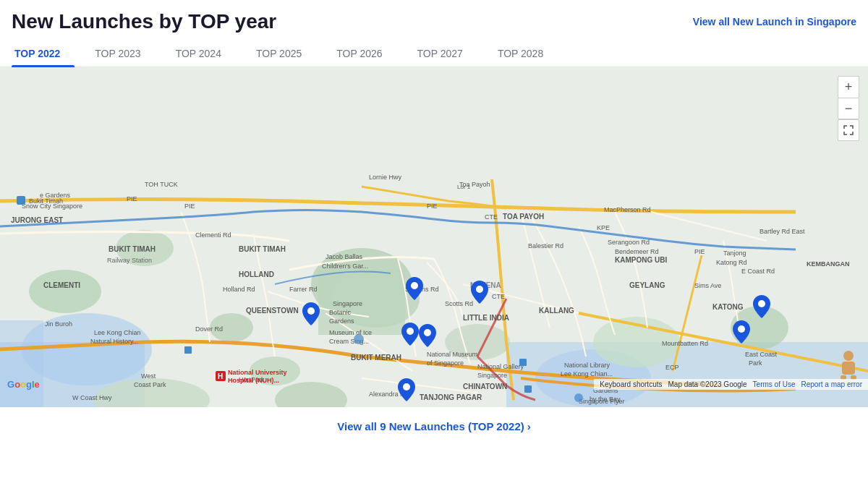 The height and width of the screenshot is (499, 868). Describe the element at coordinates (272, 311) in the screenshot. I see `svg-text: QUEENSTOWN` at that location.